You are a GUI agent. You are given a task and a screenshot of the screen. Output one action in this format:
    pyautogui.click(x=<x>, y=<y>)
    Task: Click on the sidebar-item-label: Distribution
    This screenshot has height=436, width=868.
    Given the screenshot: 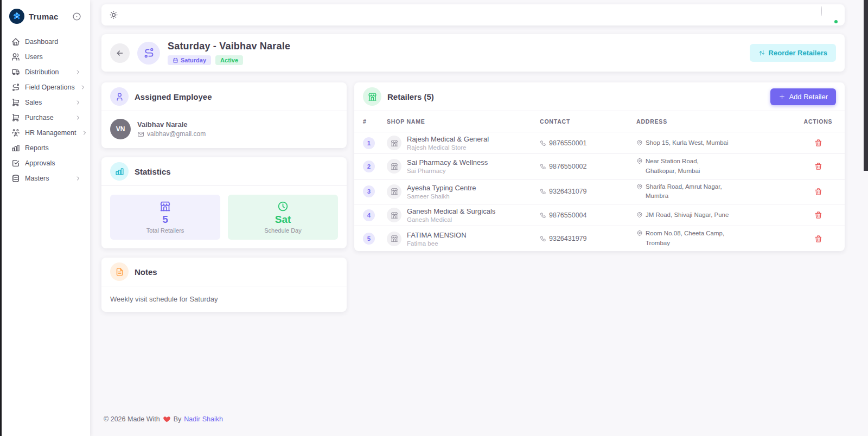 What is the action you would take?
    pyautogui.click(x=48, y=72)
    